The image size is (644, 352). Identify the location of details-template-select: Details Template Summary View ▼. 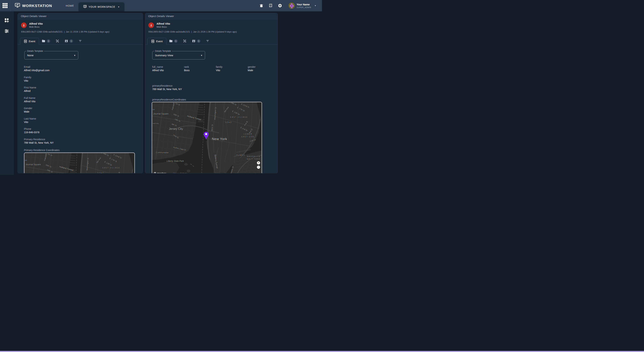
(178, 55).